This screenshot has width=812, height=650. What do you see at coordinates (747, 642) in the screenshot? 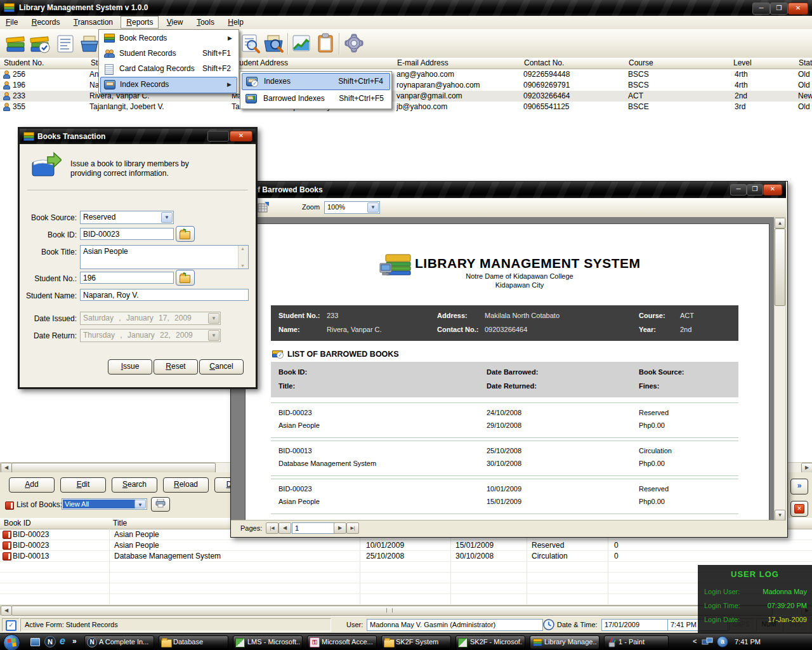
I see `tray-clock: 7:41 PM` at bounding box center [747, 642].